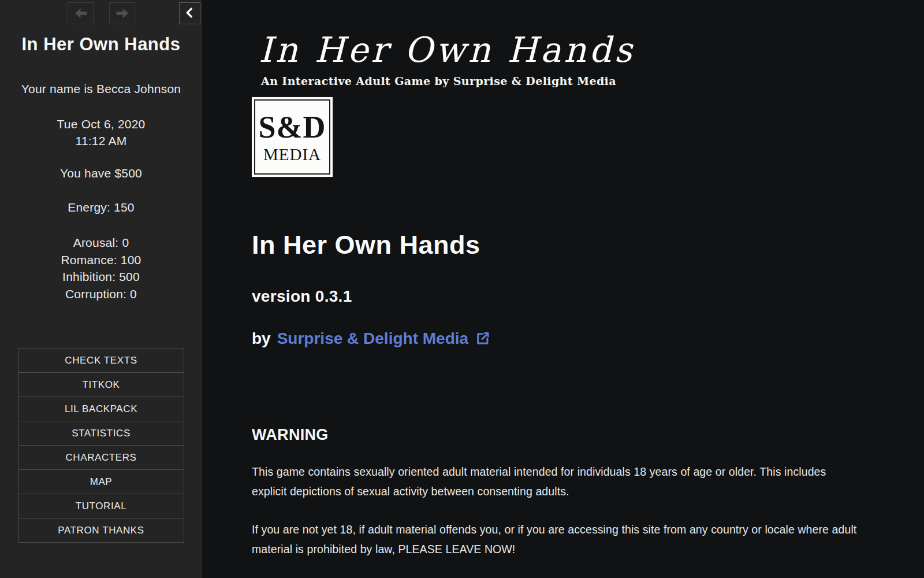 The height and width of the screenshot is (578, 924). Describe the element at coordinates (102, 433) in the screenshot. I see `sidebar-item-statistics: STATISTICS` at that location.